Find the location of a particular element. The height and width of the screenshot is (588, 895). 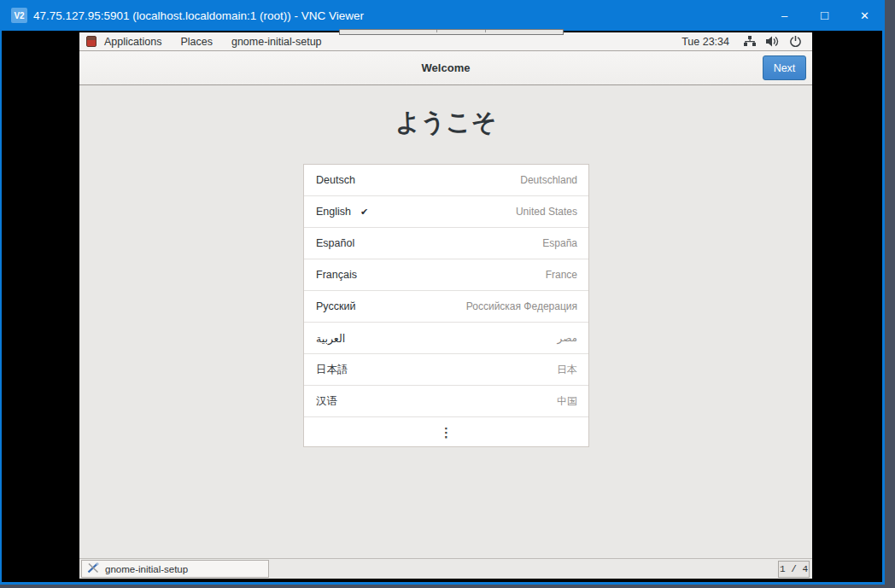

vnc-titlebar: V2 47.75.127.95:5901 (localhost.localdom… is located at coordinates (442, 15).